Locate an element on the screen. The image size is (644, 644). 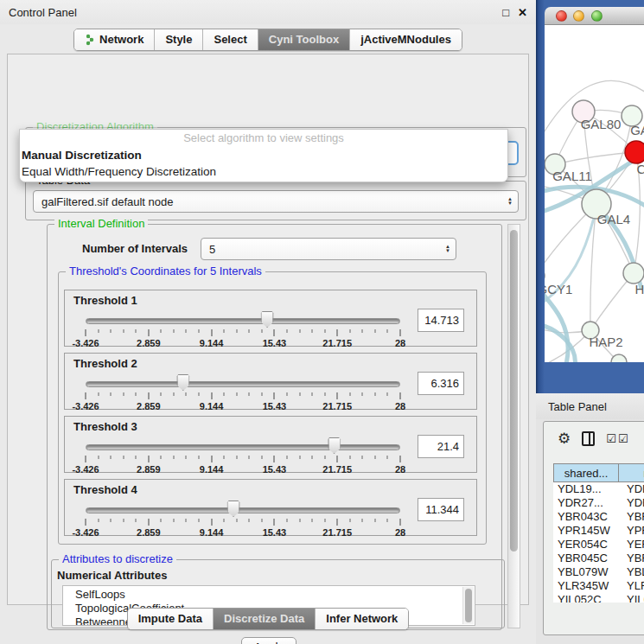
table-cell: YLR345W is located at coordinates (586, 586).